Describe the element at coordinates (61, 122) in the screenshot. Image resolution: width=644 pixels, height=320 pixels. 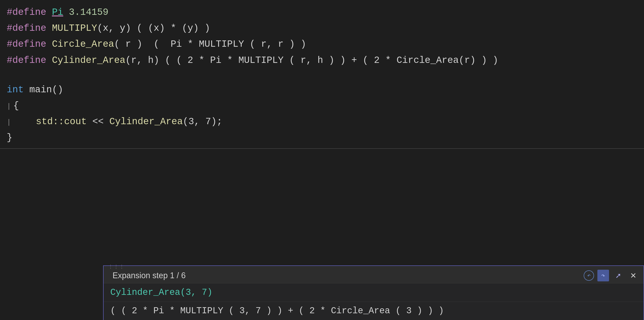
I see `std-cout: std::cout` at that location.